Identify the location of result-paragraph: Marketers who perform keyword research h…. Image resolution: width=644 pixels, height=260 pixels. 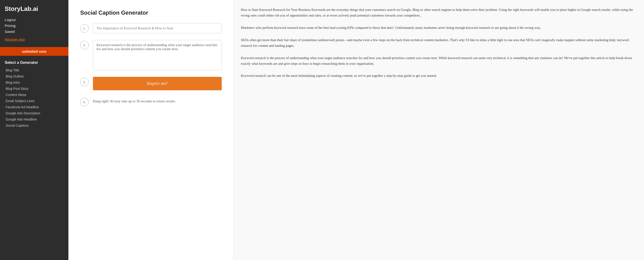
(439, 28).